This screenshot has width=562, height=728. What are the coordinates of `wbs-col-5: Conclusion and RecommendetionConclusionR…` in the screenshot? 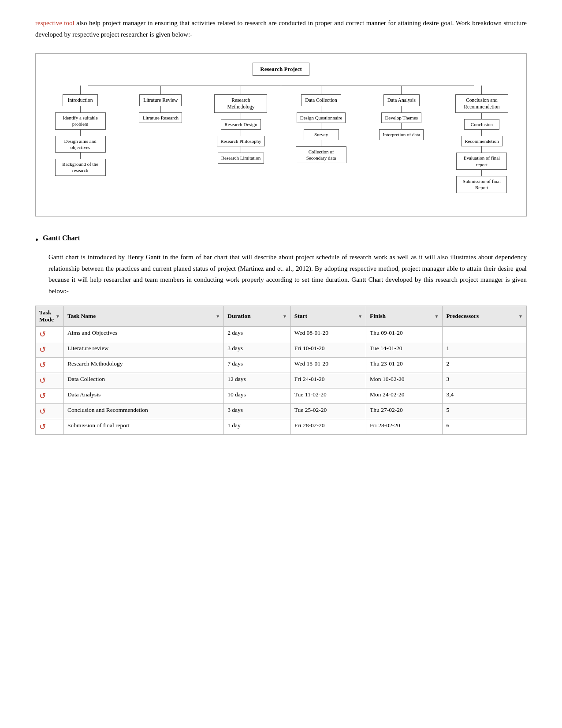 It's located at (482, 139).